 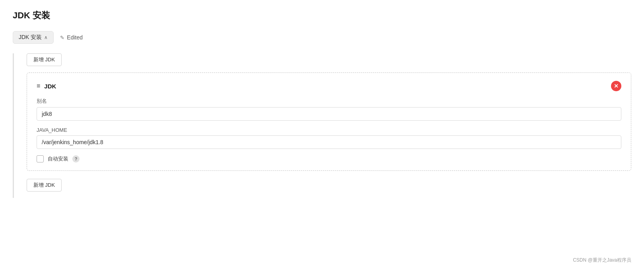 What do you see at coordinates (602, 260) in the screenshot?
I see `footer-text: CSDN @重开之Java程序员` at bounding box center [602, 260].